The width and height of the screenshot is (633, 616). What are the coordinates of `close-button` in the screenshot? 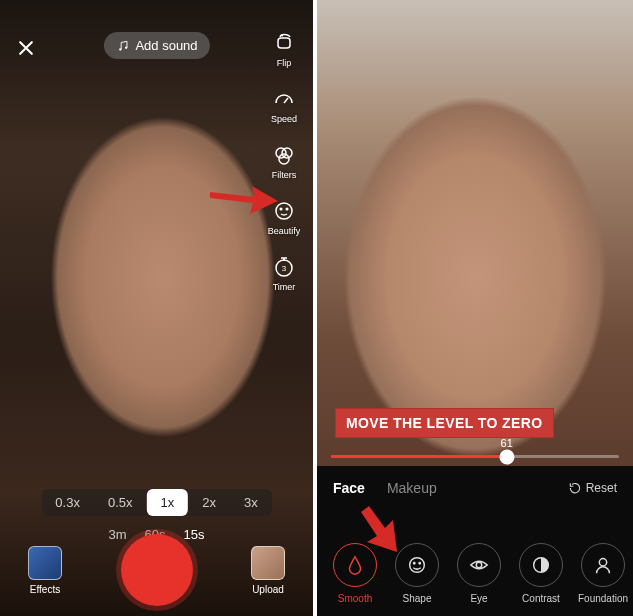 It's located at (26, 48).